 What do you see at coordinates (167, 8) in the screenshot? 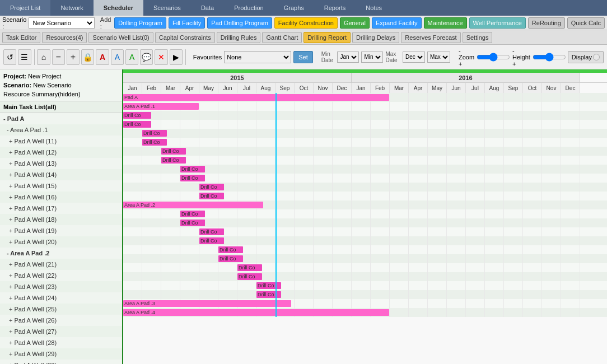
I see `nav-scenarios: Scenarios` at bounding box center [167, 8].